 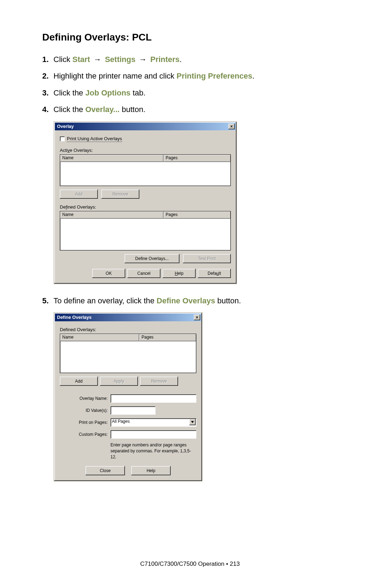 I want to click on step-number: 1., so click(x=48, y=59).